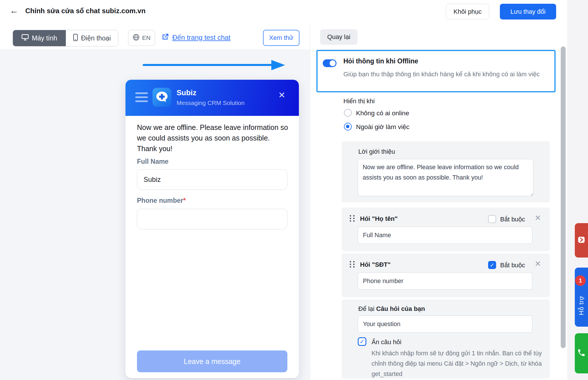  What do you see at coordinates (212, 361) in the screenshot?
I see `leave-message-button: Leave a message` at bounding box center [212, 361].